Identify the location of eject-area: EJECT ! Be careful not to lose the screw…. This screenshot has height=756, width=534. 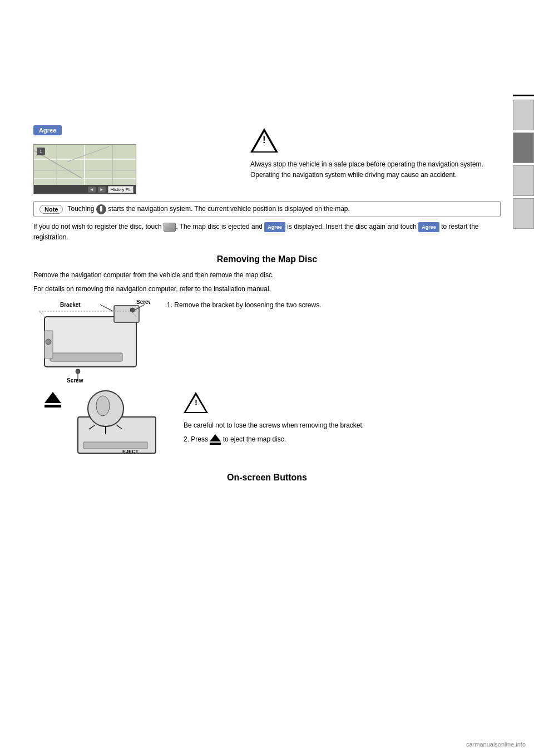
(267, 425).